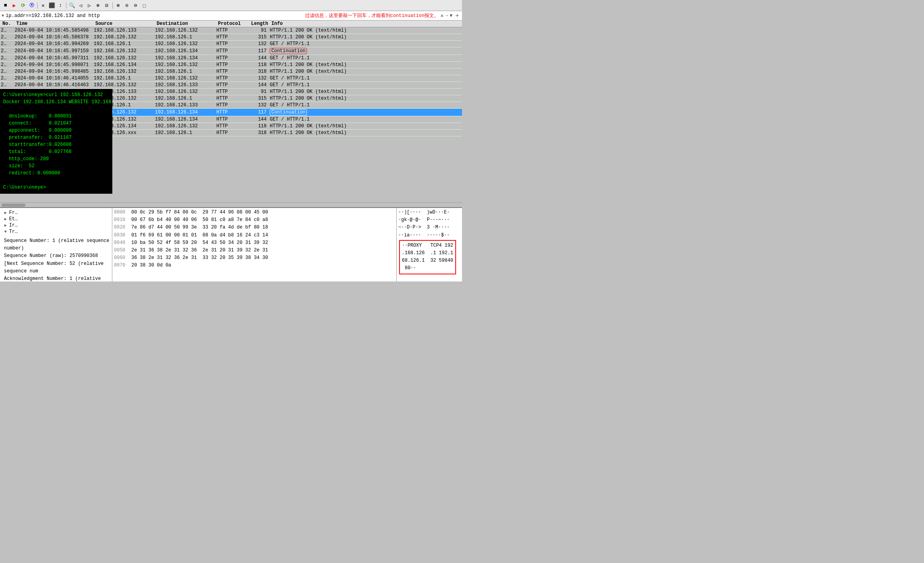 The width and height of the screenshot is (924, 563). What do you see at coordinates (457, 16) in the screenshot?
I see `filter-plus-btn: ＋` at bounding box center [457, 16].